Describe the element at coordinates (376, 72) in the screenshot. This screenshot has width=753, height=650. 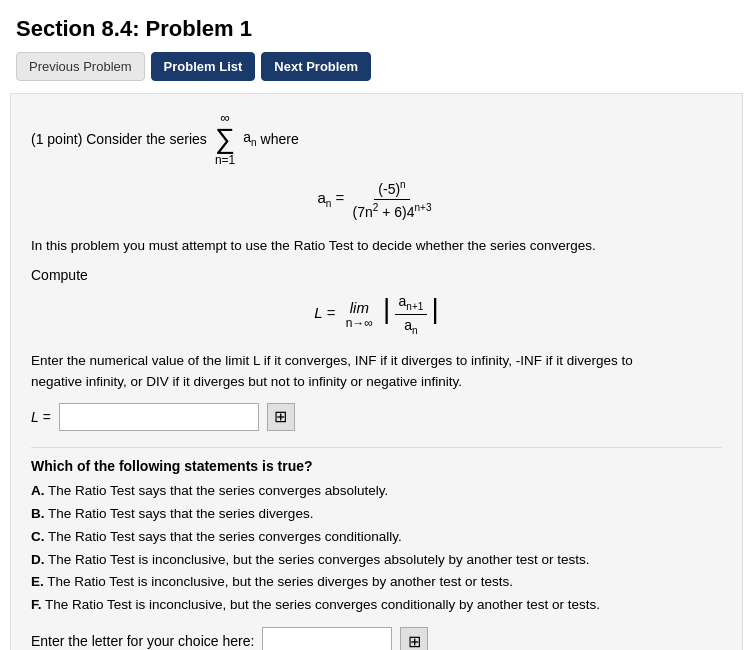
I see `navigation-bar: Previous Problem Problem List Next Probl…` at that location.